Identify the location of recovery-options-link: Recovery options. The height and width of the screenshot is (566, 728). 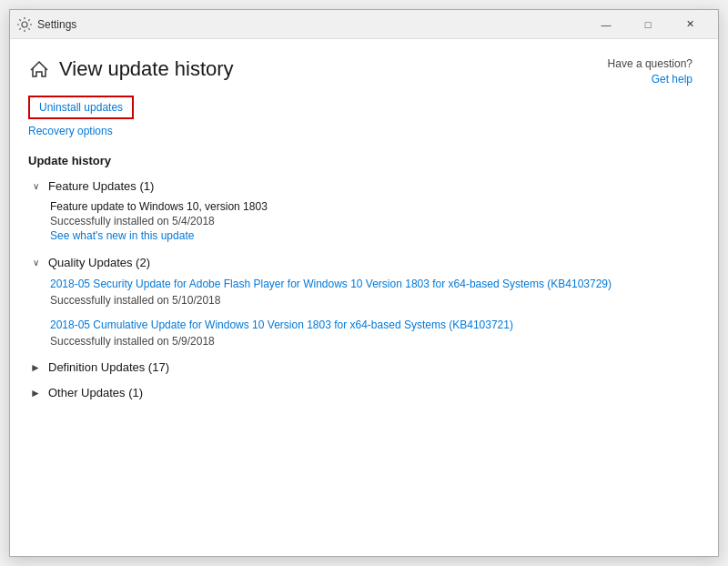
(360, 131).